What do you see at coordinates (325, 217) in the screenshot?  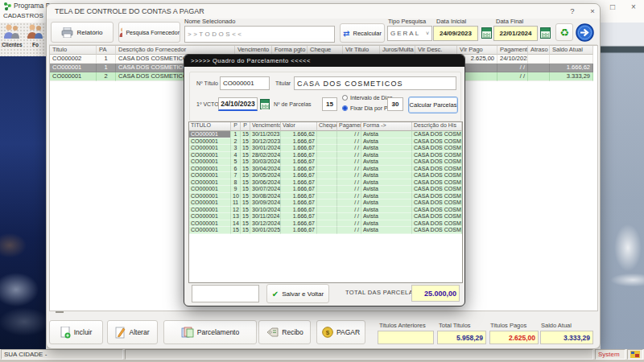 I see `table-row: CO000001131530/11/20241.666,67/ /AvistaC…` at bounding box center [325, 217].